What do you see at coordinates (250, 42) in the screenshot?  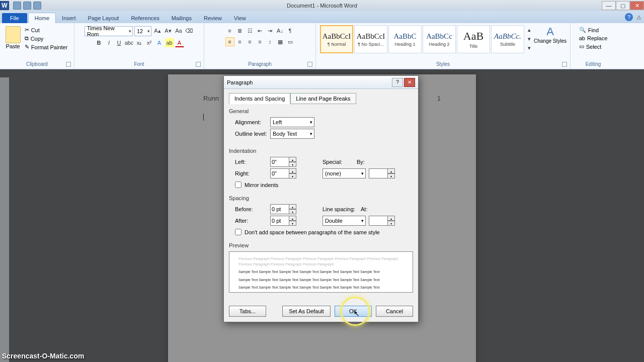 I see `align-right-icon: ≡` at bounding box center [250, 42].